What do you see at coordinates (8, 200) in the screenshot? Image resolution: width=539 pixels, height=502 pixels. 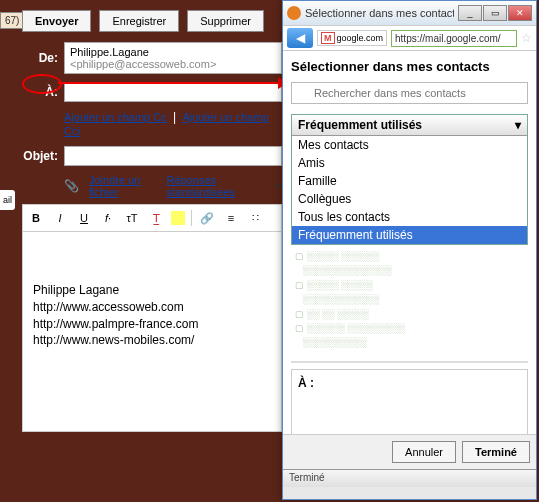 I see `sidebar-tab: ail` at bounding box center [8, 200].